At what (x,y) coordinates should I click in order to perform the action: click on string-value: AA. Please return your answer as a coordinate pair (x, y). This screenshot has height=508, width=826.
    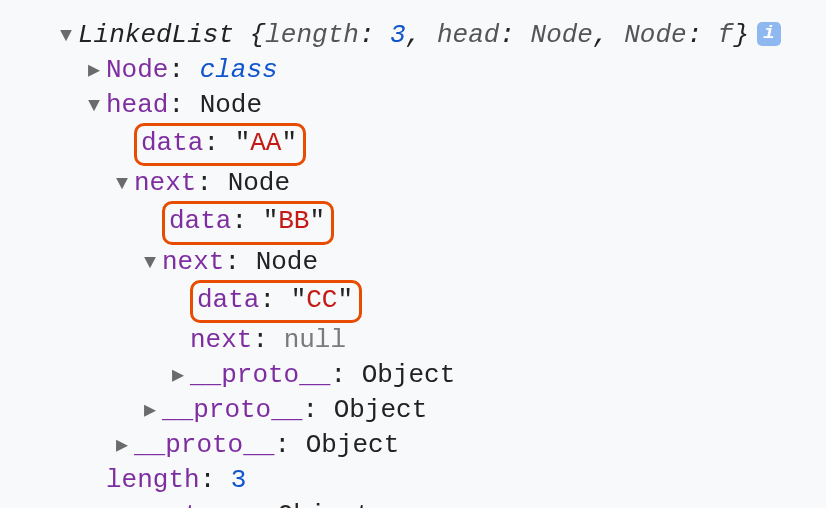
    Looking at the image, I should click on (266, 144).